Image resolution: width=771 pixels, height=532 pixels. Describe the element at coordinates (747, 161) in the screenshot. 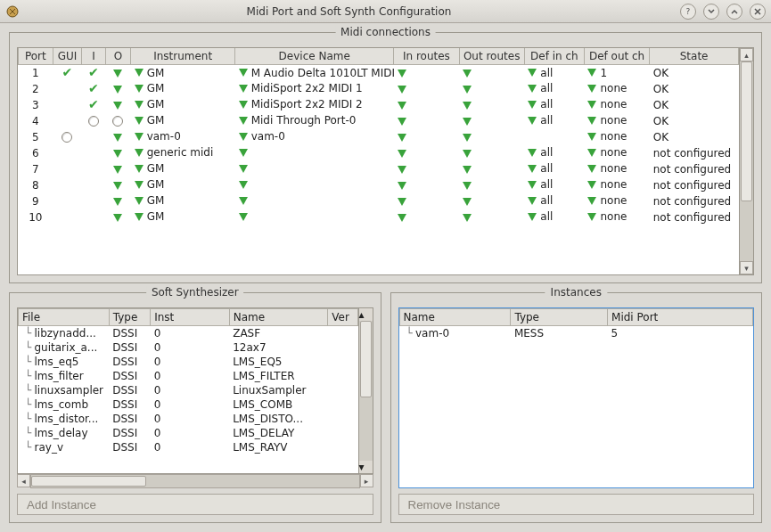

I see `midi-vscrollbar: ▴ ▾` at that location.